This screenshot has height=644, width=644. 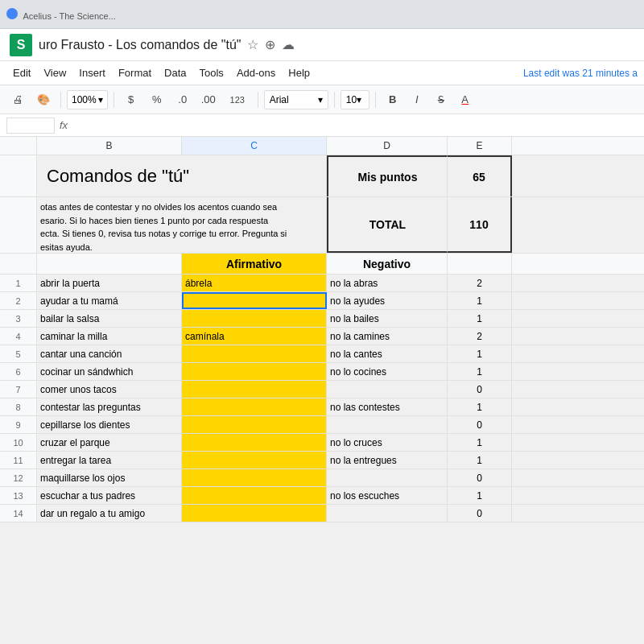 I want to click on zoom-chevron: ▾, so click(x=101, y=100).